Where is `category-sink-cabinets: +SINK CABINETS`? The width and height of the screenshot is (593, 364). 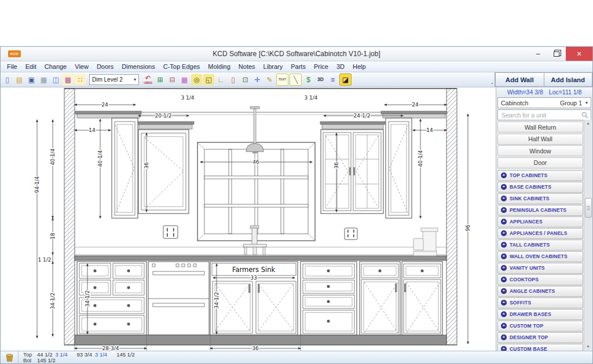 category-sink-cabinets: +SINK CABINETS is located at coordinates (540, 199).